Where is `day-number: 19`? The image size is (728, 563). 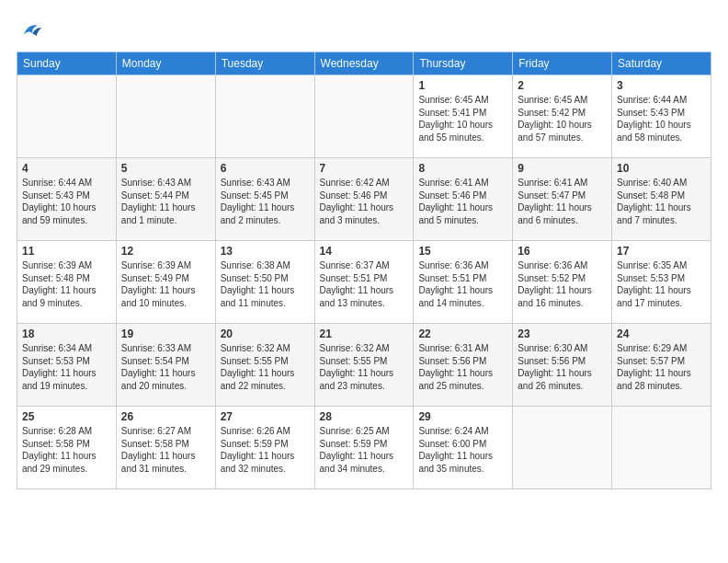 day-number: 19 is located at coordinates (165, 334).